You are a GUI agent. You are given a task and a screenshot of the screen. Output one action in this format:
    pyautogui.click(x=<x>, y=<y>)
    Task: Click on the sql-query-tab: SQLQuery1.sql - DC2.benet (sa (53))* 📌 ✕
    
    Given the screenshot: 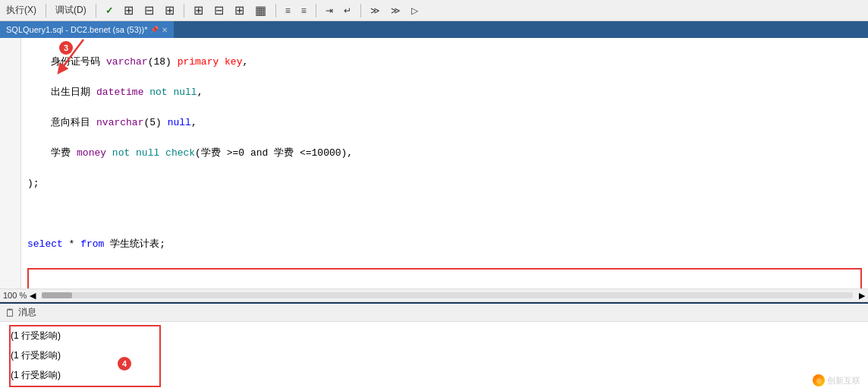 What is the action you would take?
    pyautogui.click(x=87, y=30)
    